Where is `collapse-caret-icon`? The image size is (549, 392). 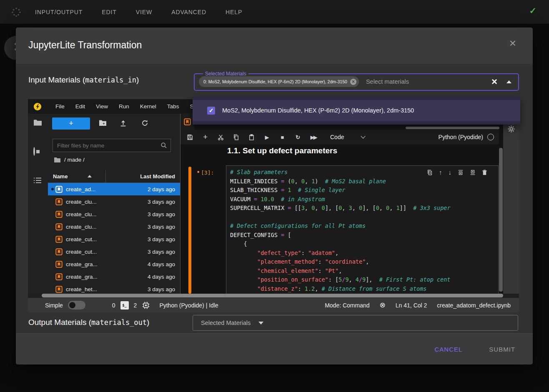
collapse-caret-icon is located at coordinates (509, 82).